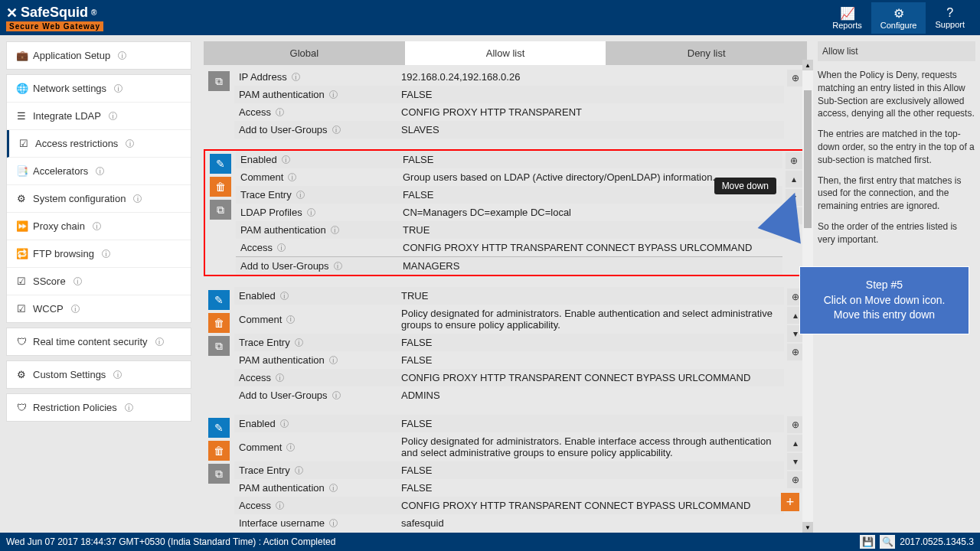  Describe the element at coordinates (847, 18) in the screenshot. I see `reports-button: 📈Reports` at that location.